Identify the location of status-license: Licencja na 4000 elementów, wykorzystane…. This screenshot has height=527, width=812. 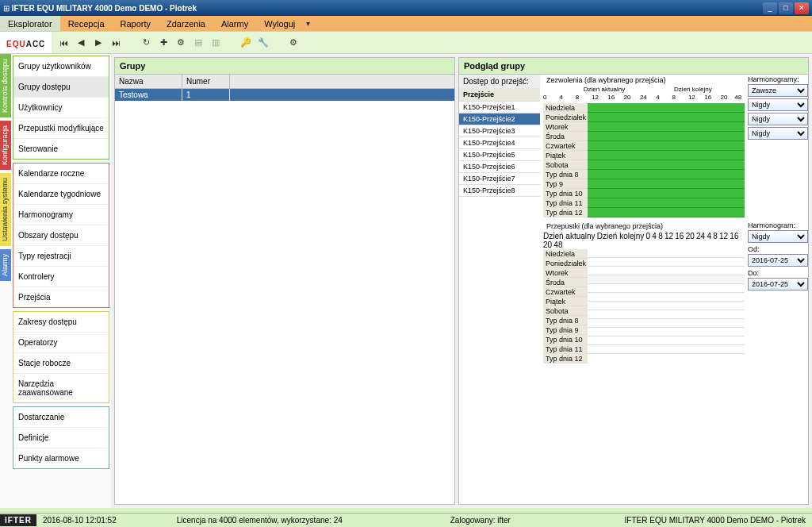
(260, 521).